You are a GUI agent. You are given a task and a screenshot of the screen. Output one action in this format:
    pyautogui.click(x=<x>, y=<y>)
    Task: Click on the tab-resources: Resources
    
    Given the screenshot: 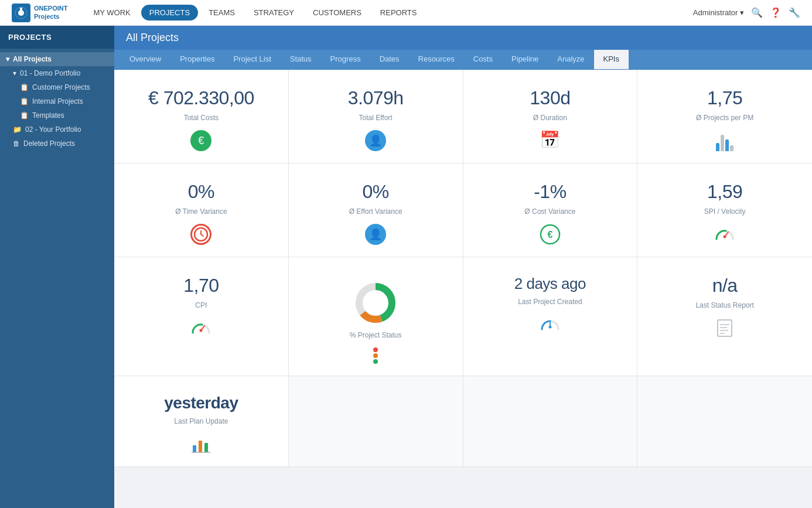 What is the action you would take?
    pyautogui.click(x=436, y=60)
    